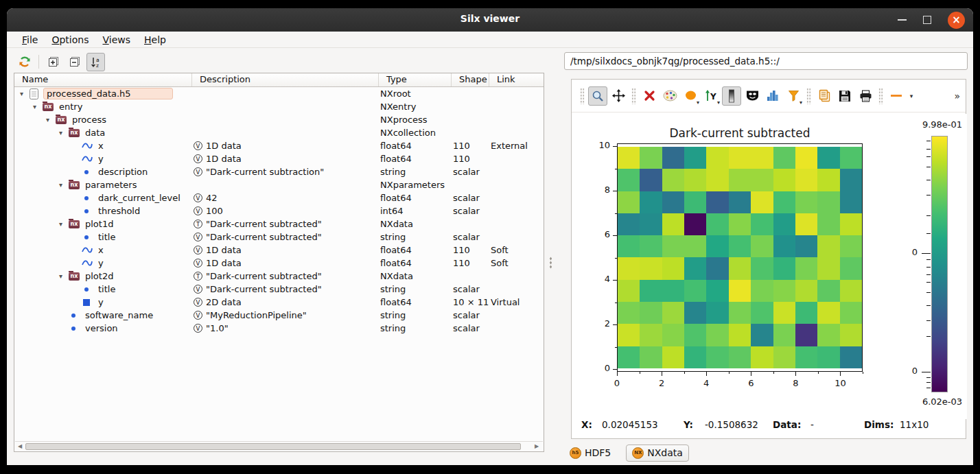 The image size is (980, 474). Describe the element at coordinates (279, 328) in the screenshot. I see `tree-row: versionV"1.0"stringscalar` at that location.